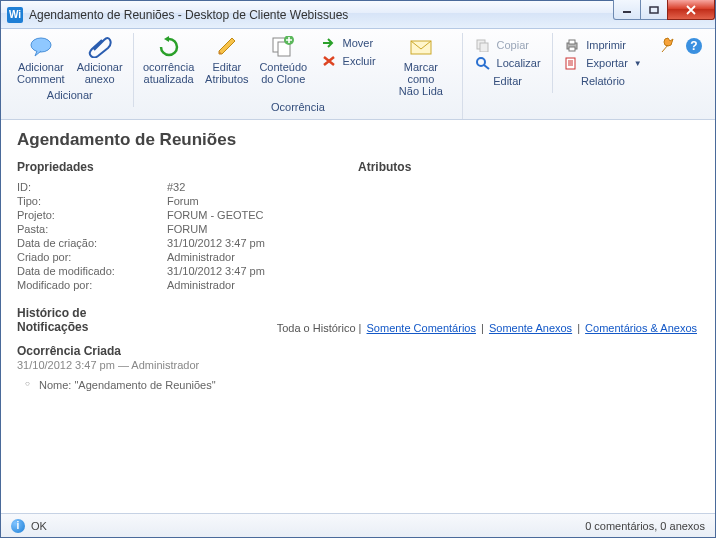 This screenshot has width=716, height=538. I want to click on minimize-button, so click(627, 10).